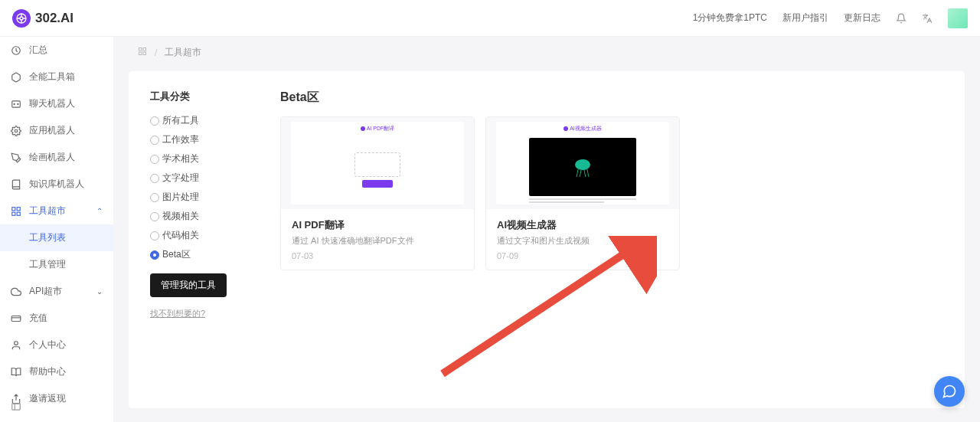  I want to click on sidebar-item-paintbot: 绘画机器人, so click(57, 158).